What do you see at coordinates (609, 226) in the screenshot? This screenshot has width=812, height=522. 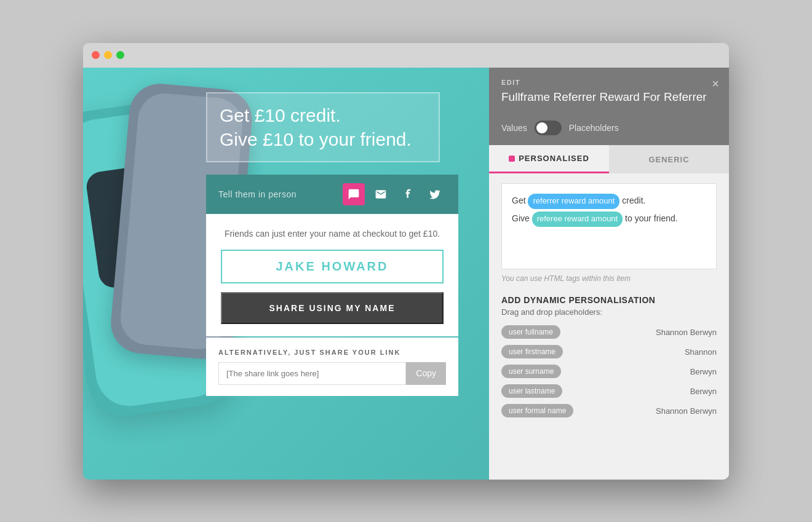 I see `text-editor-box: Get referrer reward amount credit. Give …` at bounding box center [609, 226].